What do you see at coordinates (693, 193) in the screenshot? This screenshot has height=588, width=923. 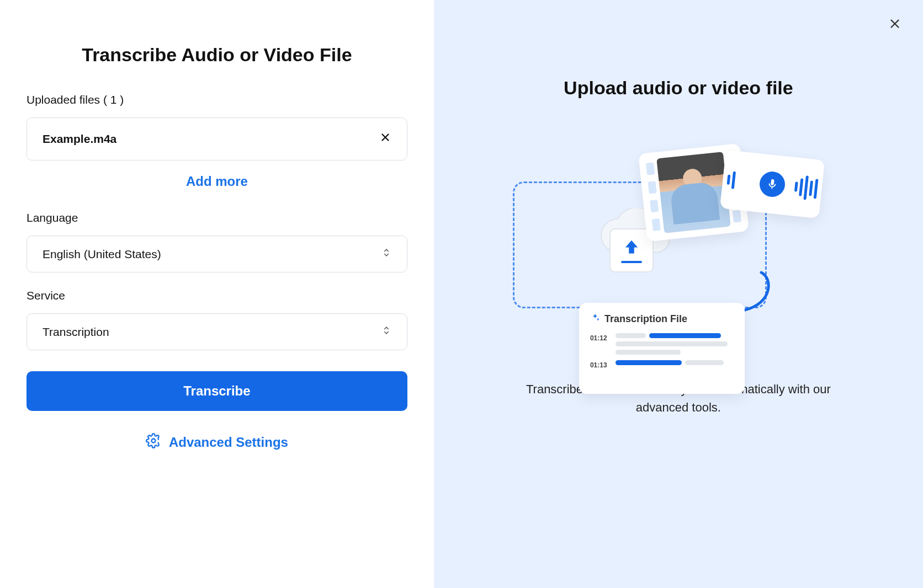 I see `video-thumbnail` at bounding box center [693, 193].